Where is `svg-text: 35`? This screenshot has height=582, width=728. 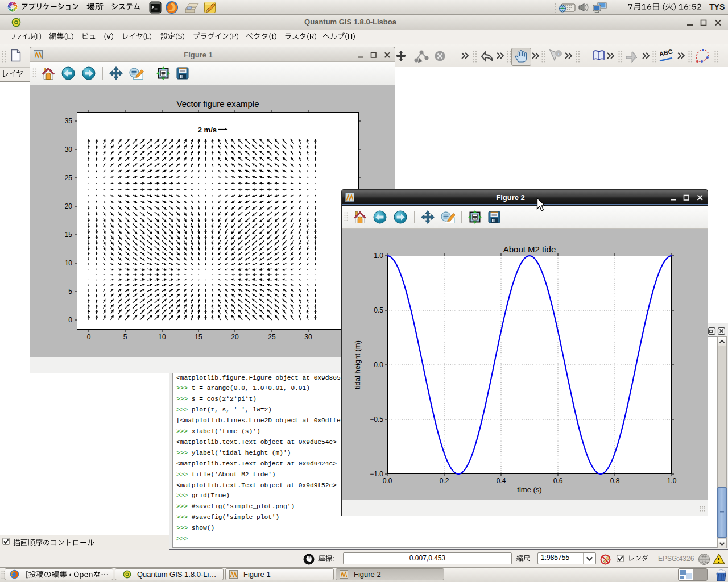 svg-text: 35 is located at coordinates (69, 121).